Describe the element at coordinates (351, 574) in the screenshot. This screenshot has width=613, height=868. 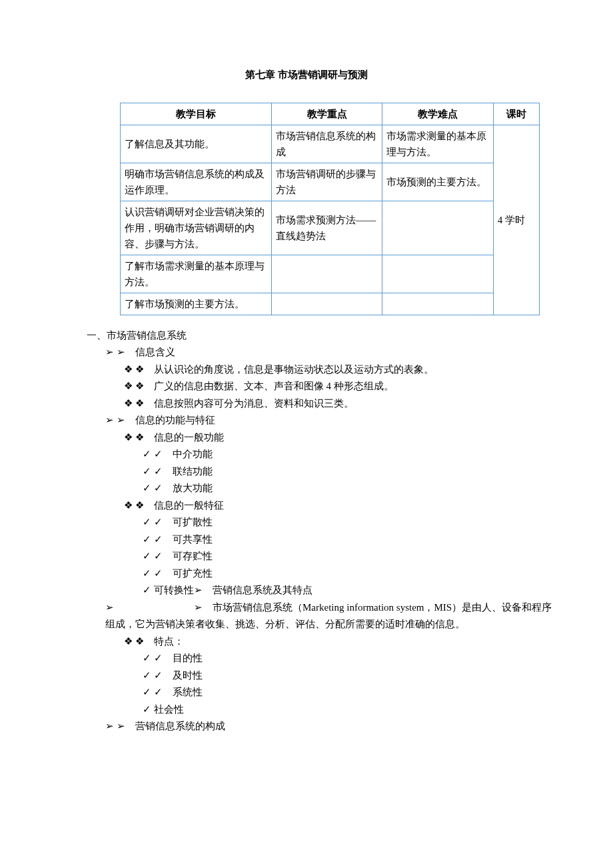
I see `char-d: ✓ ✓ 可扩充性` at that location.